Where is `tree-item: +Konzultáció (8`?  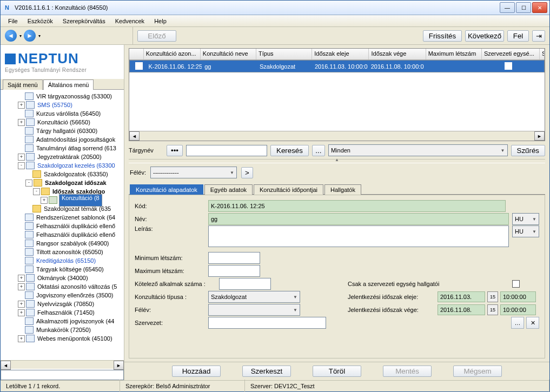 tree-item: +Konzultáció (8 is located at coordinates (62, 200).